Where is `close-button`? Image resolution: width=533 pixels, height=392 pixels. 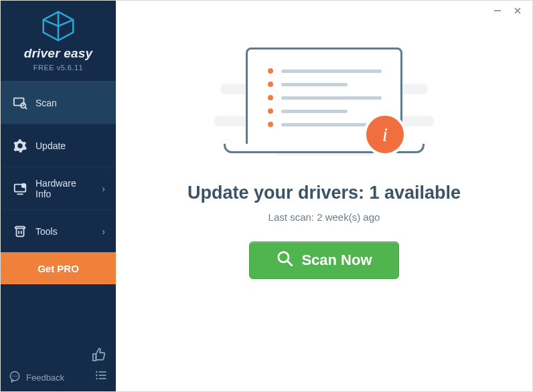
close-button is located at coordinates (518, 11).